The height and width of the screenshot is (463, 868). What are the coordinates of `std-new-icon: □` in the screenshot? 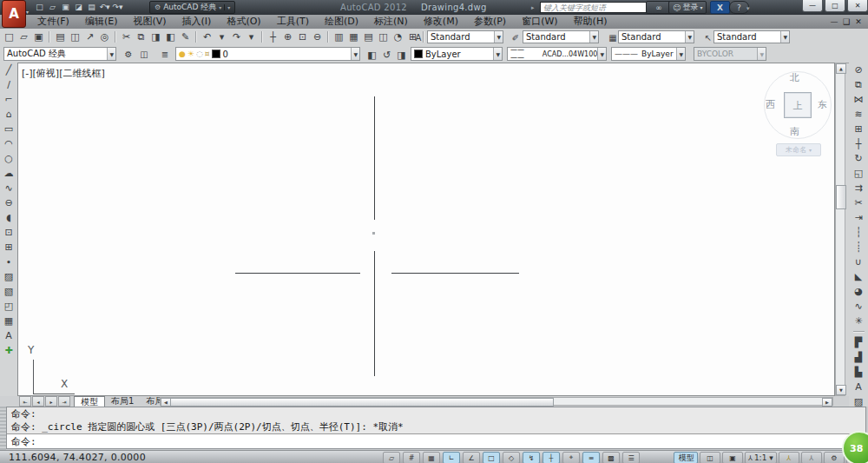 It's located at (9, 37).